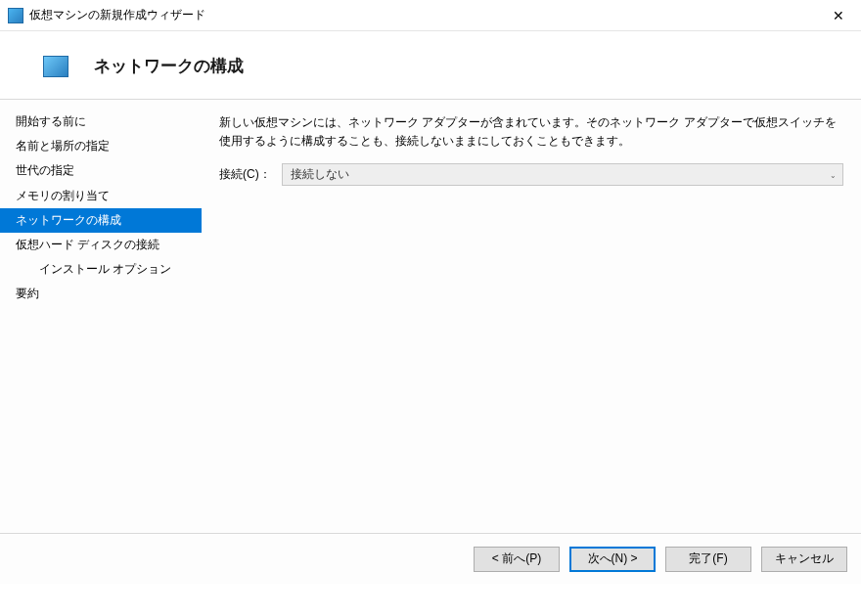 The width and height of the screenshot is (861, 616). What do you see at coordinates (517, 559) in the screenshot?
I see `prev-button: < 前へ(P)` at bounding box center [517, 559].